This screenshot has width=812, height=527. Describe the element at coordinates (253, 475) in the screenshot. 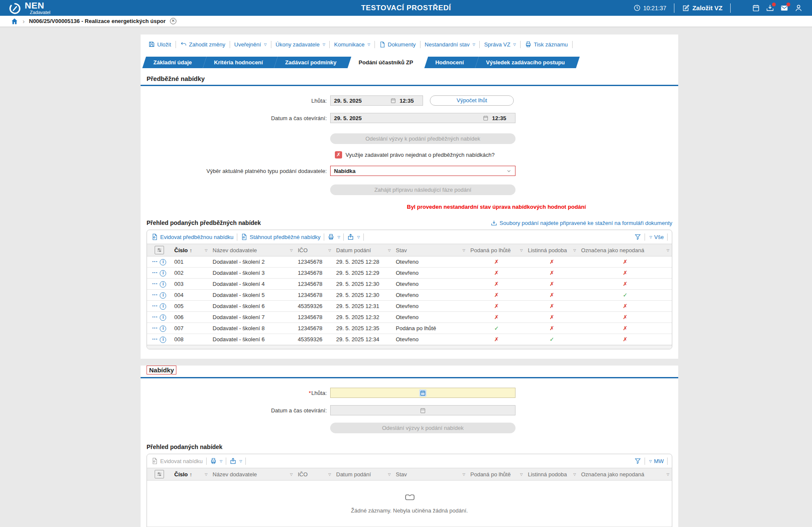

I see `column-header-nazev: Název dodavatele▽` at that location.